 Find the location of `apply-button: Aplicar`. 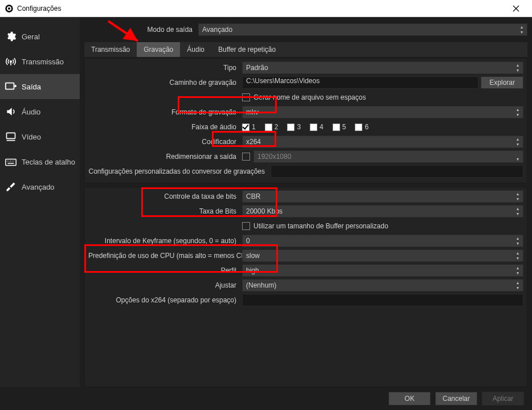

apply-button: Aplicar is located at coordinates (503, 399).